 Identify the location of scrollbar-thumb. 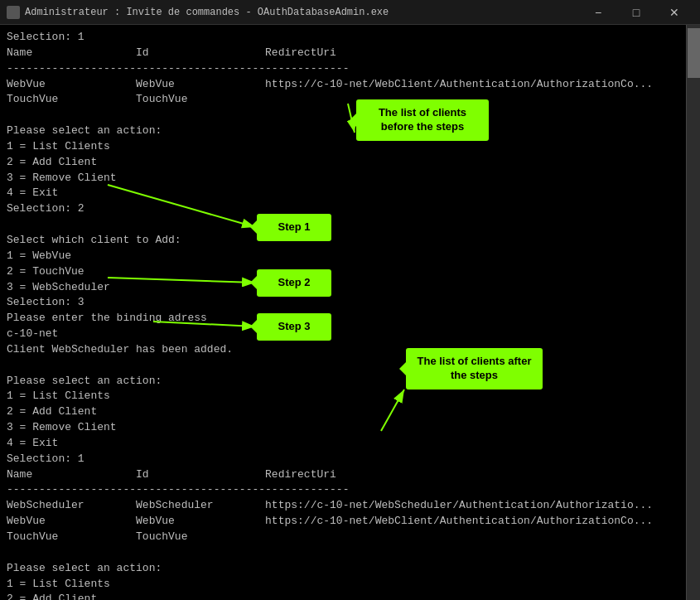
(694, 53).